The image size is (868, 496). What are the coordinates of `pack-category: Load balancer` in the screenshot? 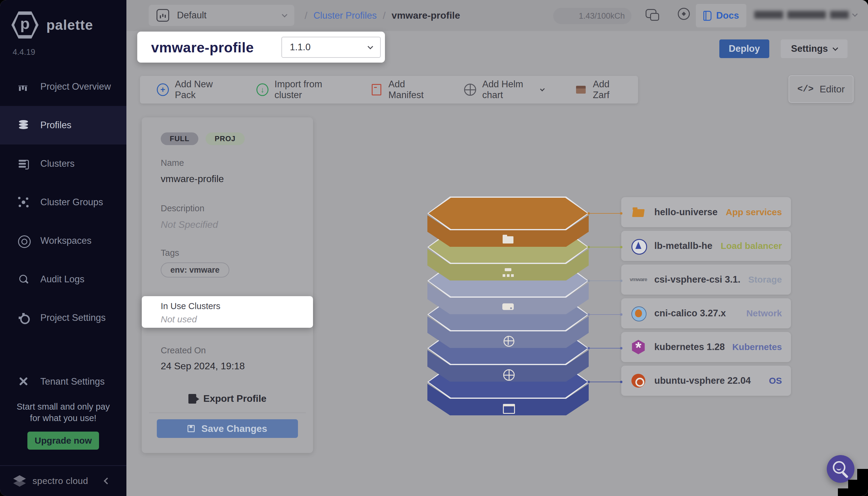 It's located at (751, 246).